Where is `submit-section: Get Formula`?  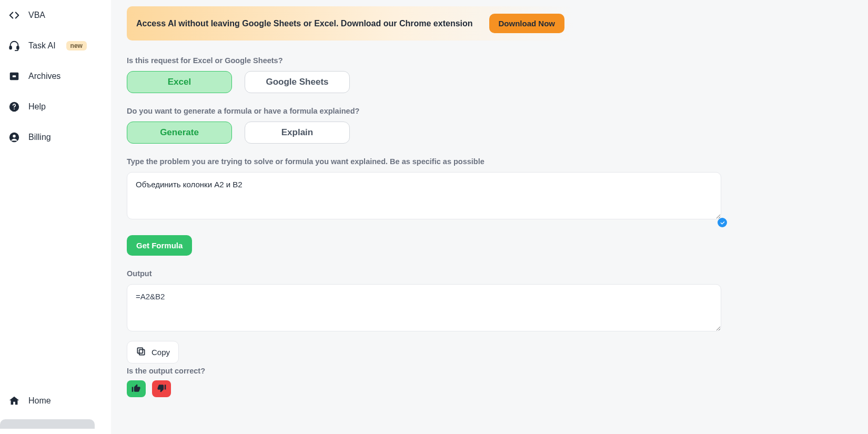
submit-section: Get Formula is located at coordinates (489, 245).